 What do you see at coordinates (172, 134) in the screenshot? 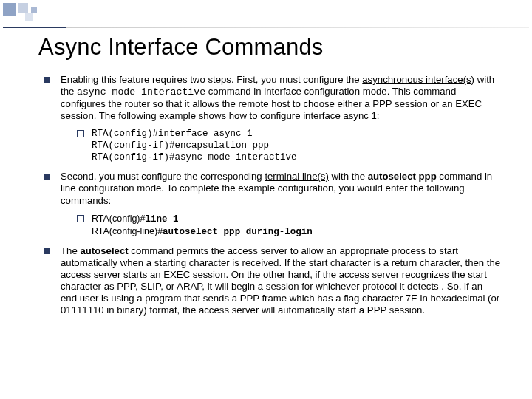
I see `code-line: RTA(config)#interface async 1` at bounding box center [172, 134].